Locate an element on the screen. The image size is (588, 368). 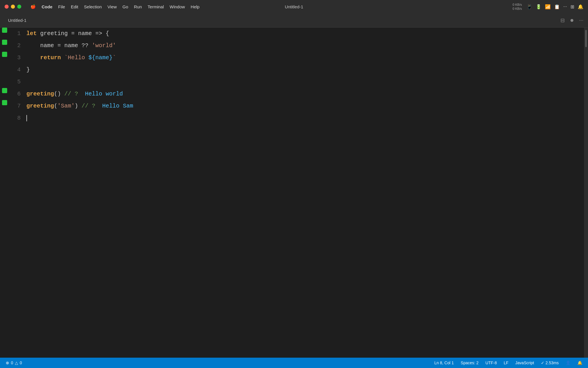
table-row: 4 } is located at coordinates (294, 70).